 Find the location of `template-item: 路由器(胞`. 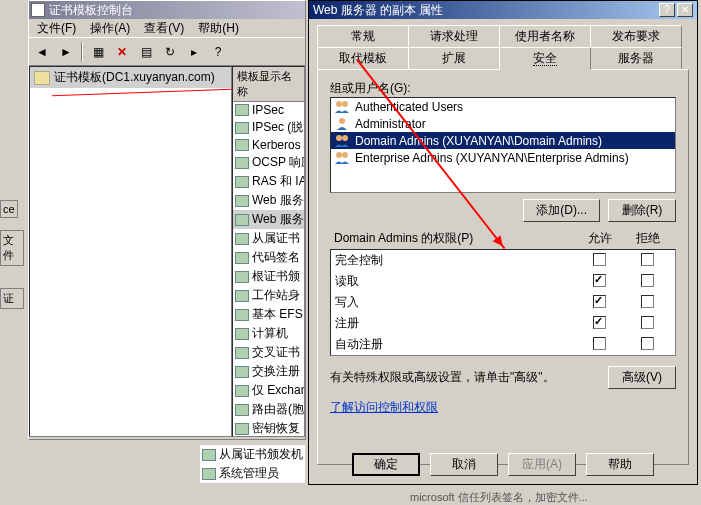

template-item: 路由器(胞 is located at coordinates (268, 410).